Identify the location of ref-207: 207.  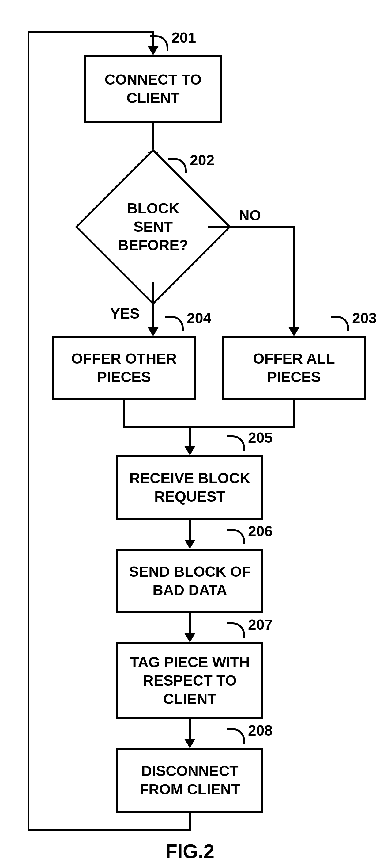
(261, 625).